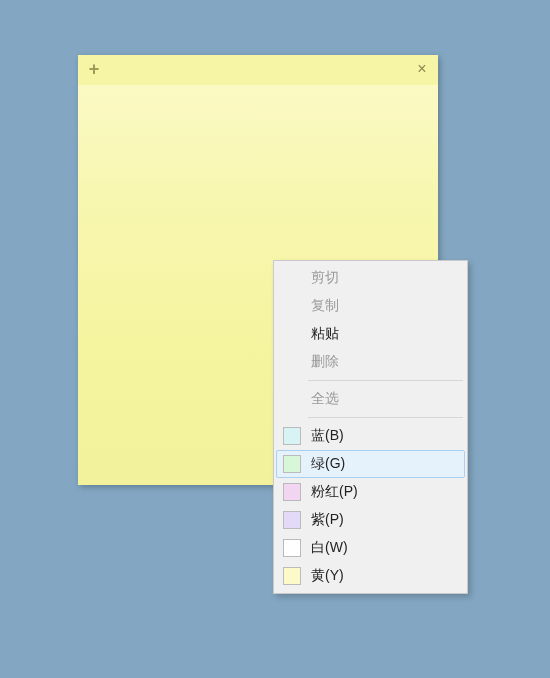  What do you see at coordinates (325, 334) in the screenshot?
I see `context-menu-item-label: 粘贴` at bounding box center [325, 334].